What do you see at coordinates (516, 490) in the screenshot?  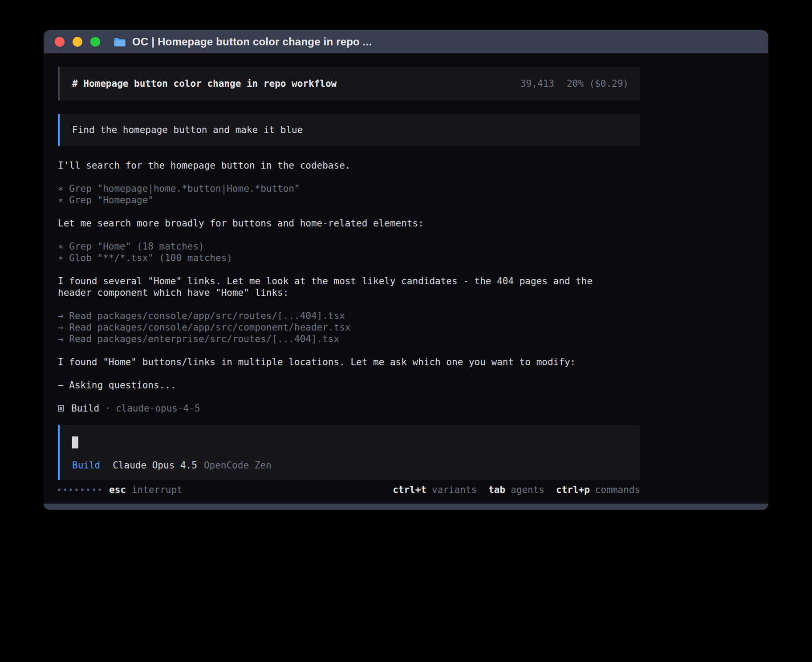 I see `statusbar-right: ctrl+t variants tab agents ctrl+p comman…` at bounding box center [516, 490].